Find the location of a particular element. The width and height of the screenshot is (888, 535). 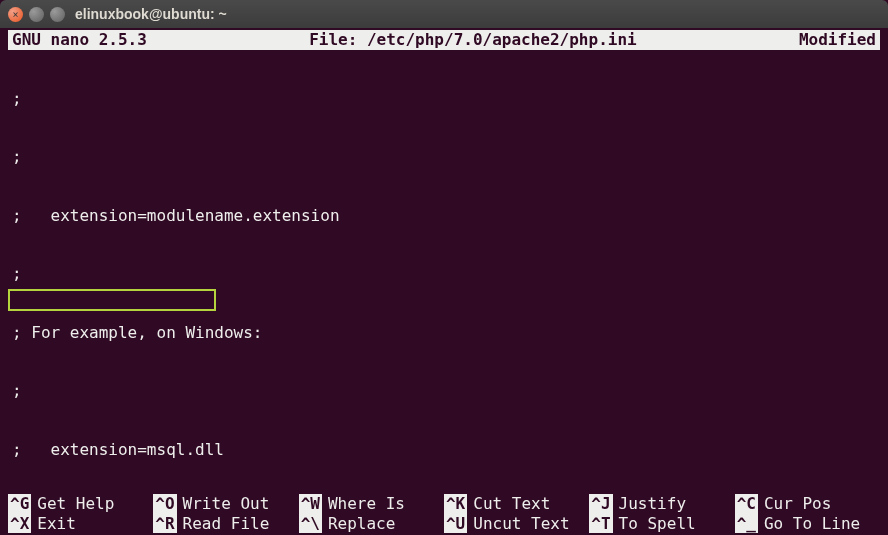

shortcut-label: Write Out is located at coordinates (226, 504).